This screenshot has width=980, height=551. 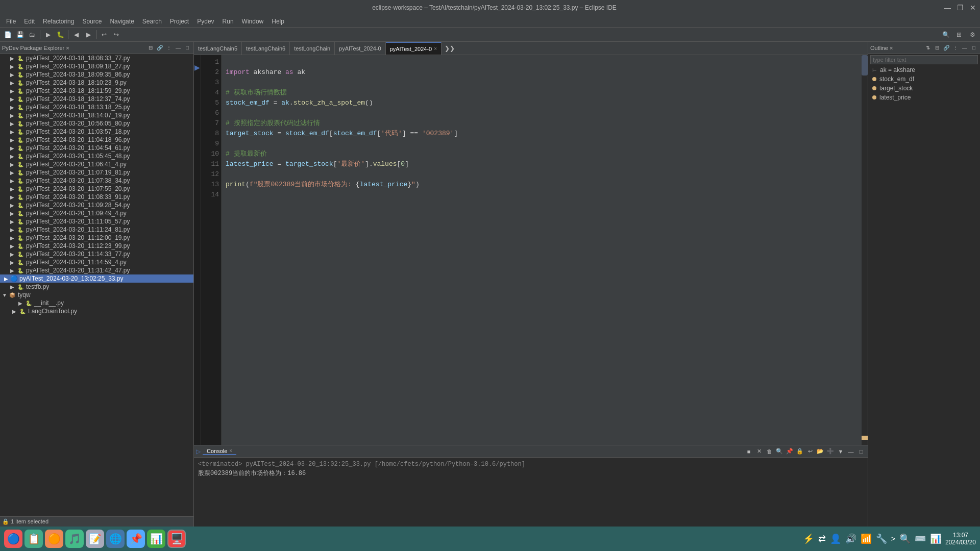 I want to click on outline-item-stock-em-df: stock_em_df, so click(x=924, y=79).